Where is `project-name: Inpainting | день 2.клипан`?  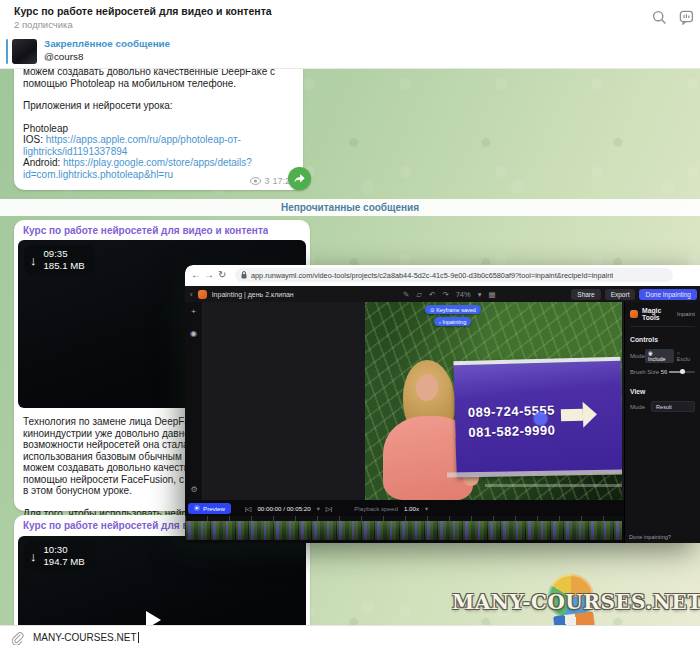 project-name: Inpainting | день 2.клипан is located at coordinates (253, 294).